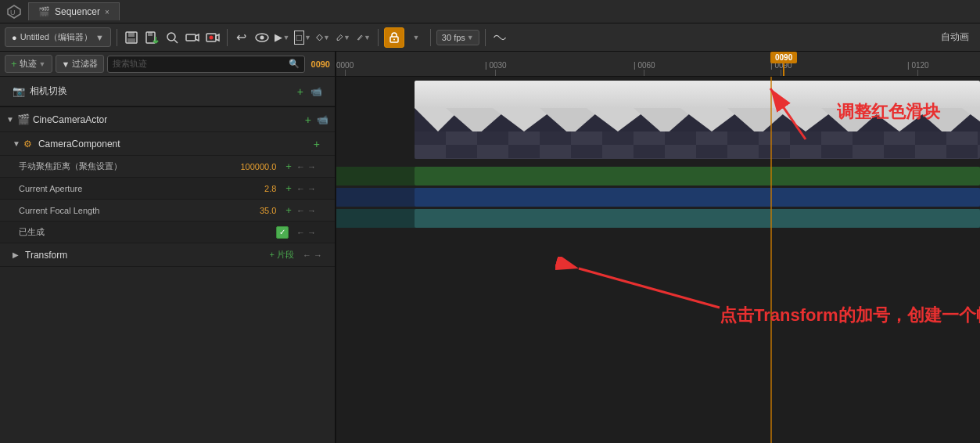 The width and height of the screenshot is (980, 443). Describe the element at coordinates (307, 189) in the screenshot. I see `prop-aperture-arrows: ← →` at that location.